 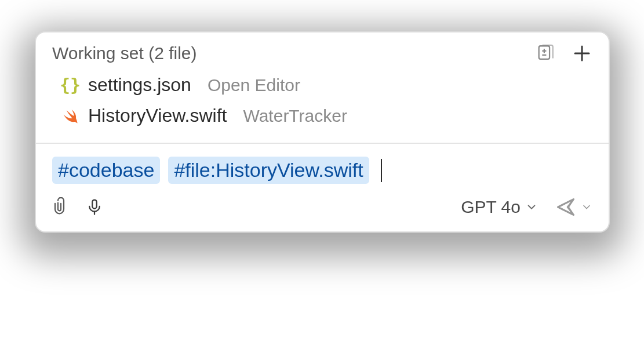 I want to click on input-toolbar: GPT 4o, so click(x=322, y=211).